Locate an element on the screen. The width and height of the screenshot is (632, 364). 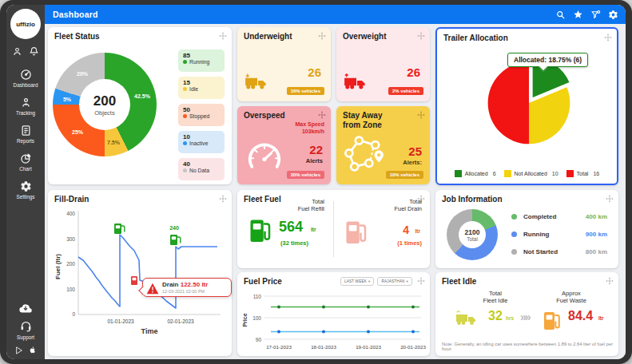
support-headset-icon is located at coordinates (26, 326).